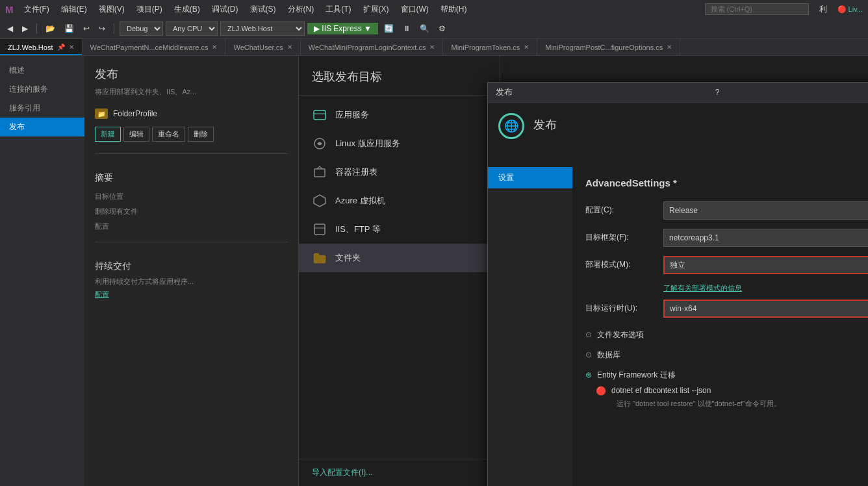 The image size is (868, 486). What do you see at coordinates (187, 9) in the screenshot?
I see `menu-build: 生成(B)` at bounding box center [187, 9].